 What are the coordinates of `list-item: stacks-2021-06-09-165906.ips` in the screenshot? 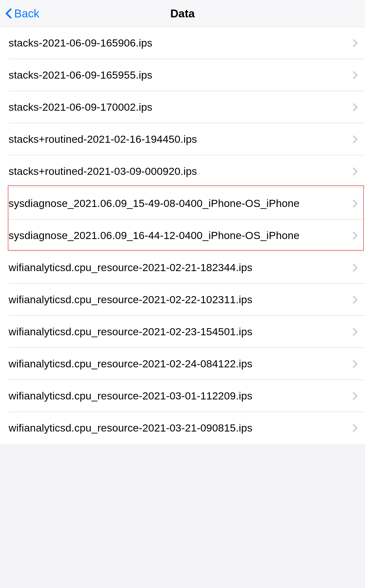 It's located at (182, 43).